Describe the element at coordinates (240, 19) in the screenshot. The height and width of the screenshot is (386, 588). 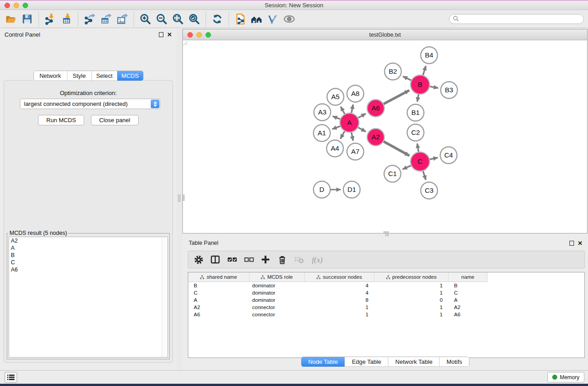
I see `first-neighbors-button` at that location.